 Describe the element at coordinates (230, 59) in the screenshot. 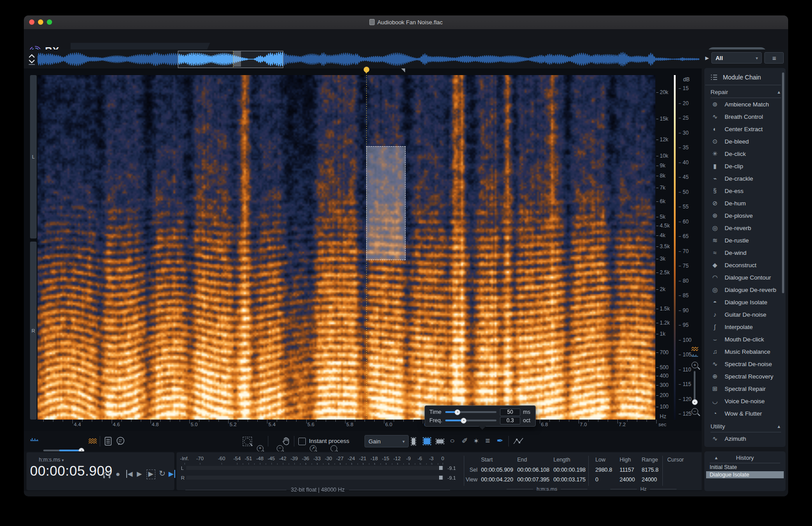

I see `overview-view-window` at that location.